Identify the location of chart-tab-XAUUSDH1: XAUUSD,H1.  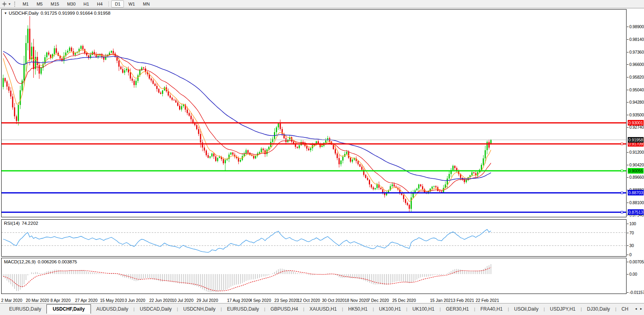
(323, 309).